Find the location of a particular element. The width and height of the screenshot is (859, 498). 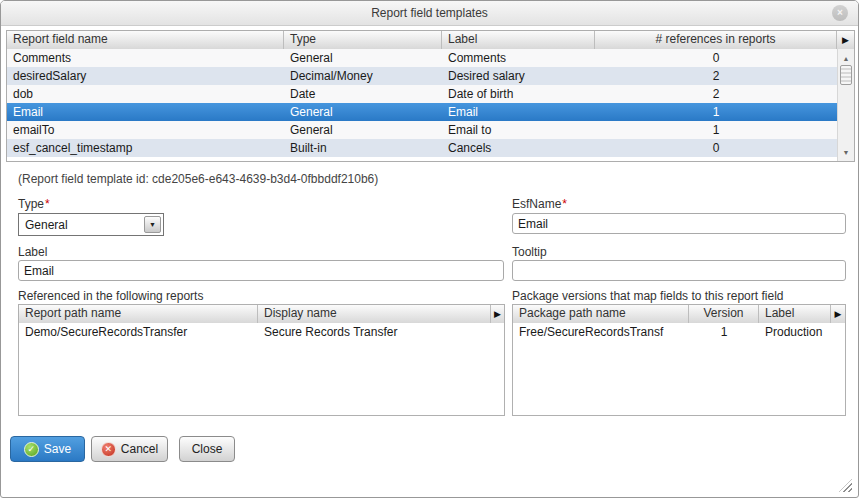

cancel-button: ✕ Cancel is located at coordinates (130, 449).